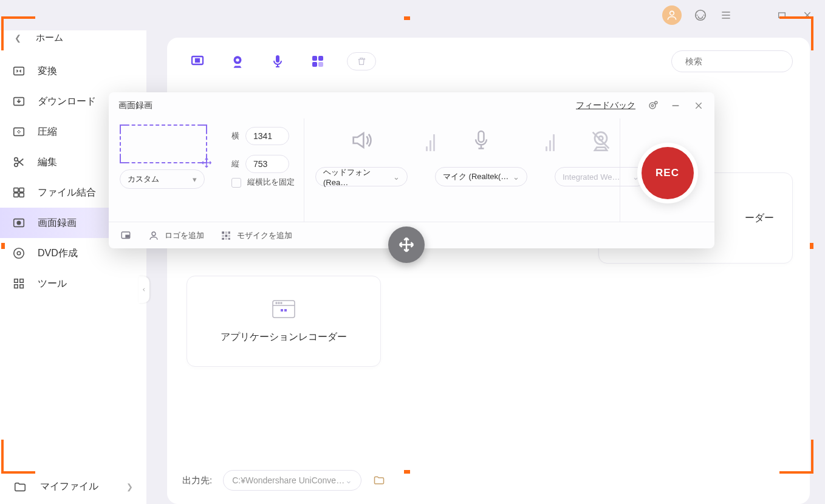 This screenshot has height=504, width=825. What do you see at coordinates (407, 472) in the screenshot?
I see `frame-mid-bottom` at bounding box center [407, 472].